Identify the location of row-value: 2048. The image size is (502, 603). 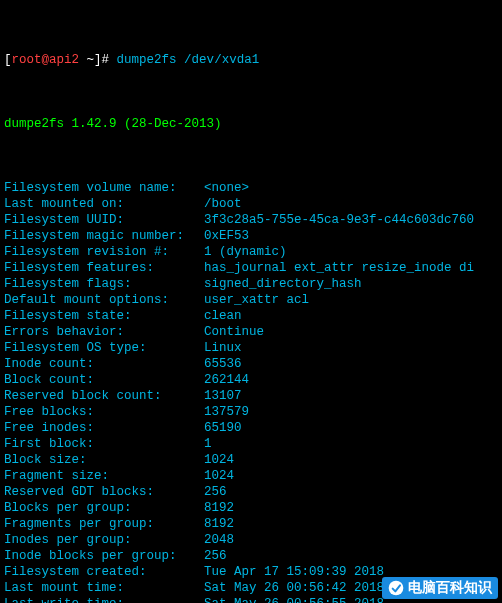
(219, 540).